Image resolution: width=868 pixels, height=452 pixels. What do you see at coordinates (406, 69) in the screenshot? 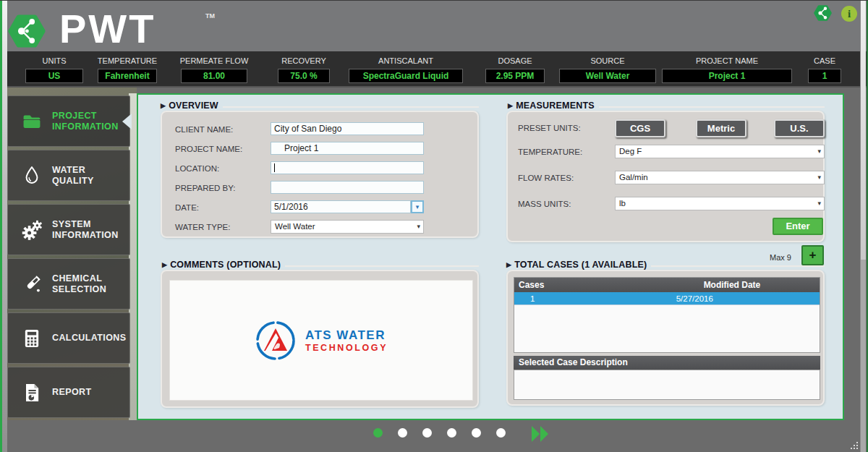
I see `status-antiscalant: ANTISCALANT SpectraGuard Liquid` at bounding box center [406, 69].